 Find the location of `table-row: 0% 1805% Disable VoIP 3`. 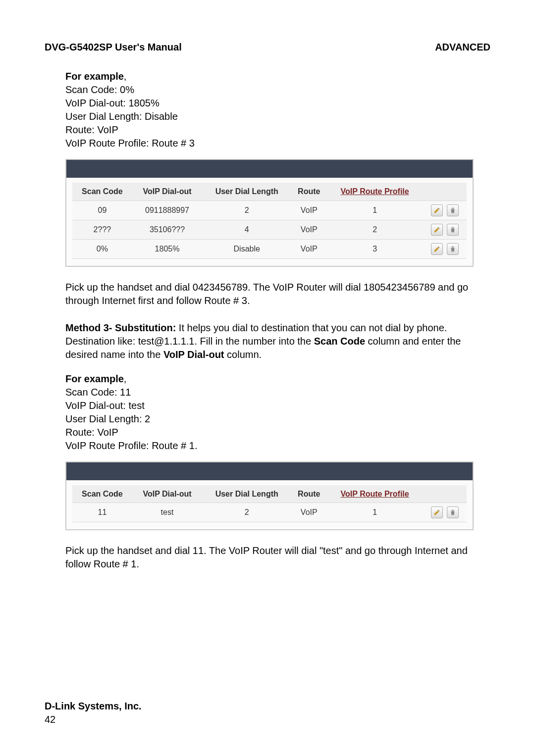

table-row: 0% 1805% Disable VoIP 3 is located at coordinates (269, 249).